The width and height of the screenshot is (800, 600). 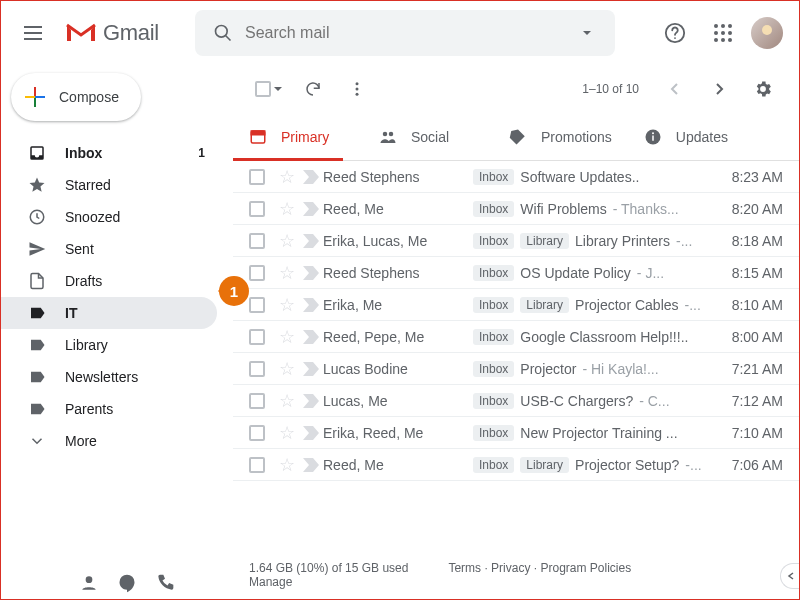 What do you see at coordinates (587, 33) in the screenshot?
I see `search-options-button` at bounding box center [587, 33].